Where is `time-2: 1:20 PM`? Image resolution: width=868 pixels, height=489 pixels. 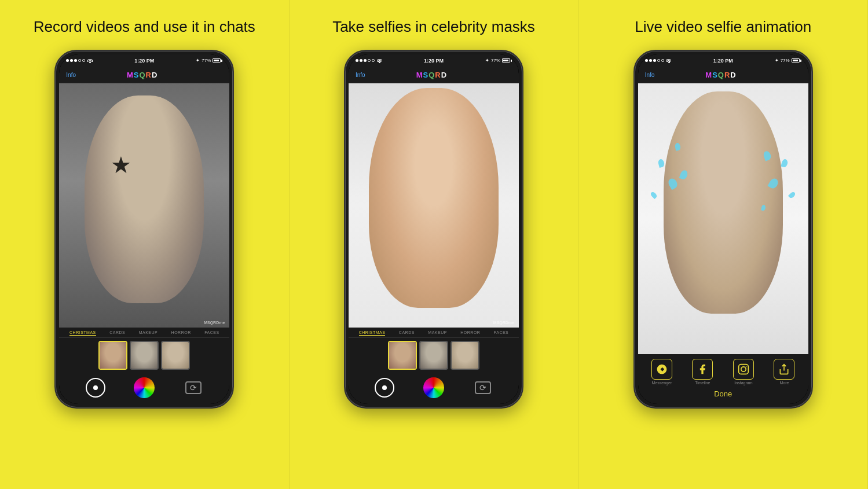
time-2: 1:20 PM is located at coordinates (434, 61).